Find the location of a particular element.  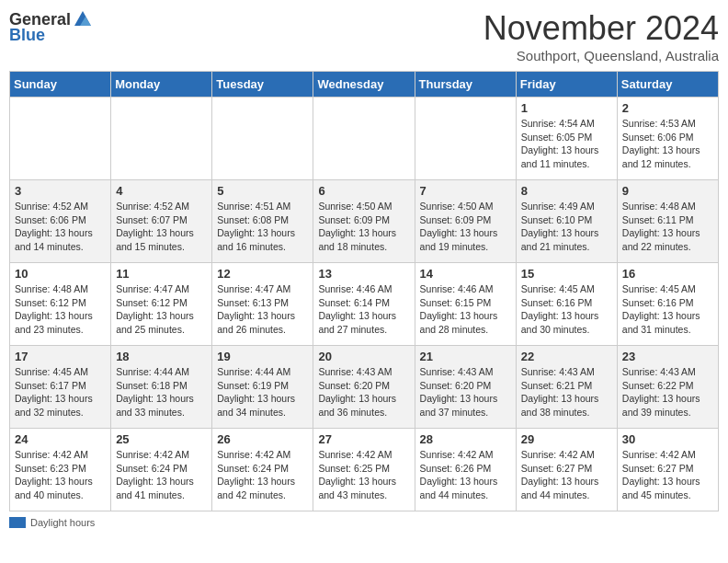

day-number: 13 is located at coordinates (364, 274).